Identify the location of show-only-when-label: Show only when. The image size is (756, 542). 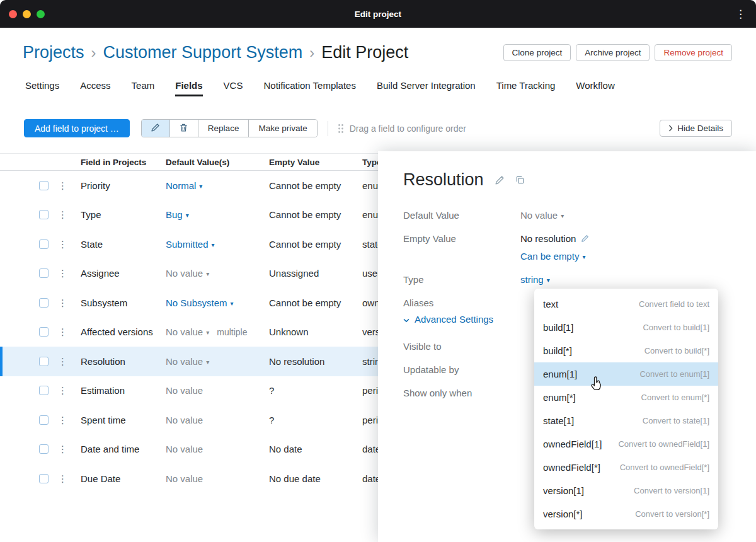
(462, 393).